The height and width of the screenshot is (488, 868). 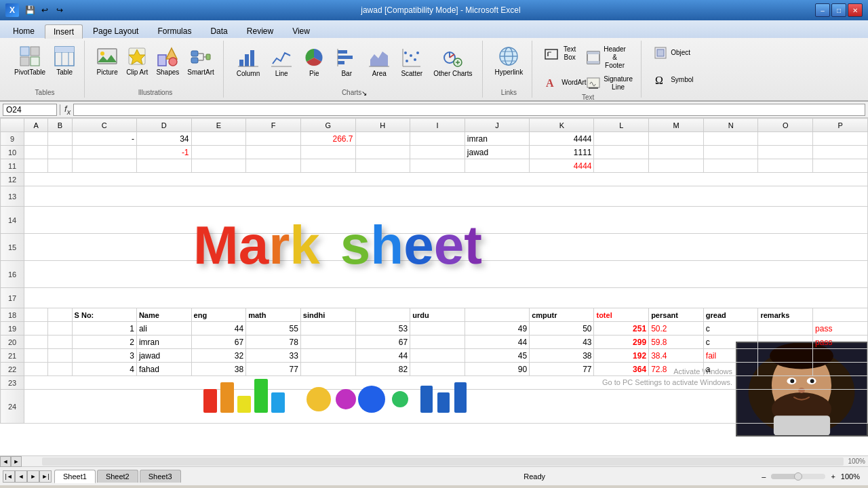 I want to click on cell-C9: -, so click(x=104, y=139).